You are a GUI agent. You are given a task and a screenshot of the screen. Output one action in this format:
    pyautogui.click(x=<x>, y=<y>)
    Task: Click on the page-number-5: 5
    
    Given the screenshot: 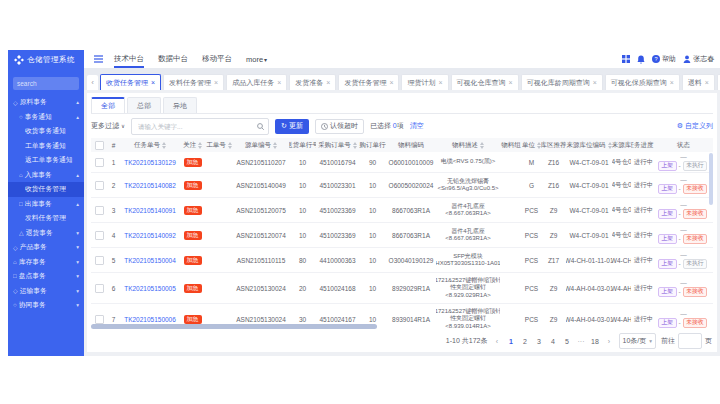 What is the action you would take?
    pyautogui.click(x=568, y=342)
    